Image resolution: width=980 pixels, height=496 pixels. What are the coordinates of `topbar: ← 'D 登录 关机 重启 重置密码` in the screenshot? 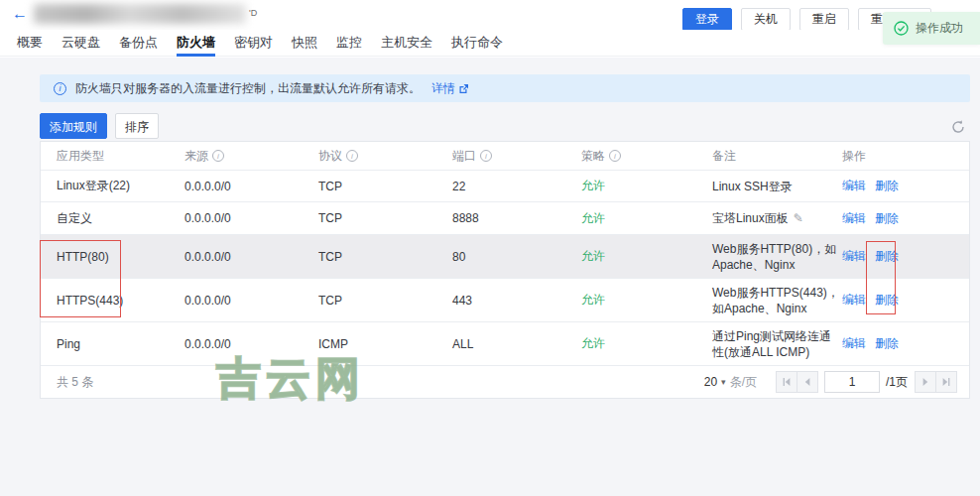 It's located at (490, 15).